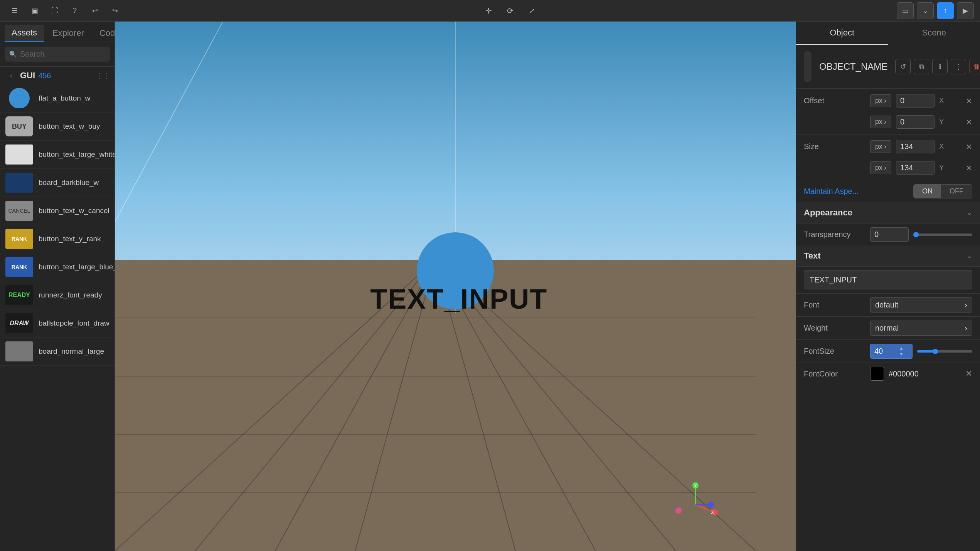 Image resolution: width=980 pixels, height=551 pixels. I want to click on layout-button: ▣, so click(35, 11).